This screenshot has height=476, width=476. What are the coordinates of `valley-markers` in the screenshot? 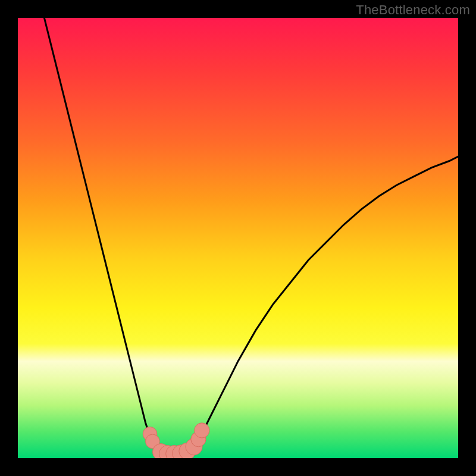 It's located at (176, 440).